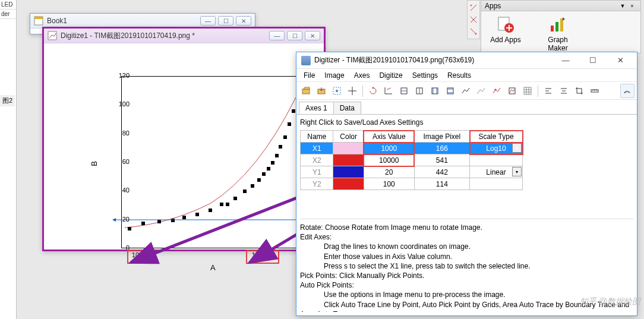  What do you see at coordinates (442, 137) in the screenshot?
I see `col-image-pixel: Image Pixel` at bounding box center [442, 137].